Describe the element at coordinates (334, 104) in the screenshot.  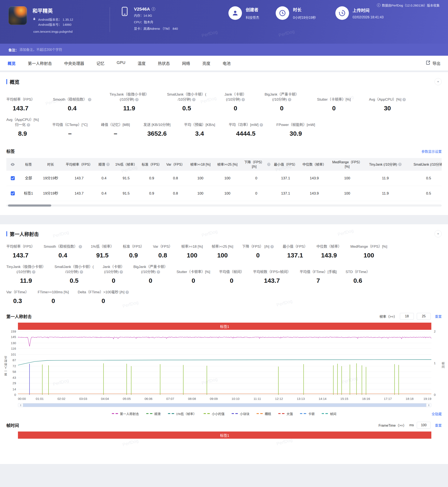
I see `metric: Stutter（卡顿率）[%]0` at that location.